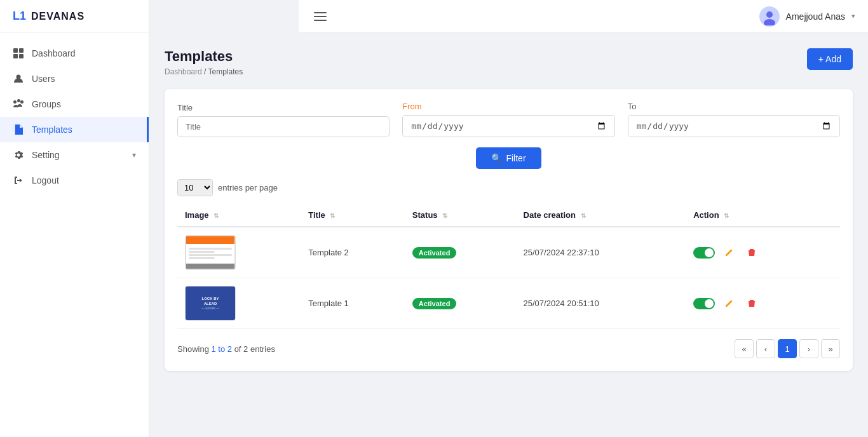 The height and width of the screenshot is (437, 868). What do you see at coordinates (353, 215) in the screenshot?
I see `col-title: Title ⇅` at bounding box center [353, 215].